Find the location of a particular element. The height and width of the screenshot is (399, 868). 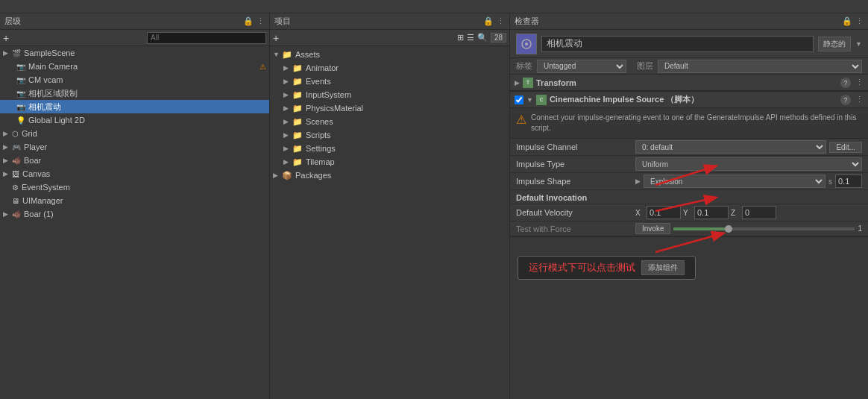

hierarchy-item-eventsystem: ⚙ EventSystem is located at coordinates (134, 187).